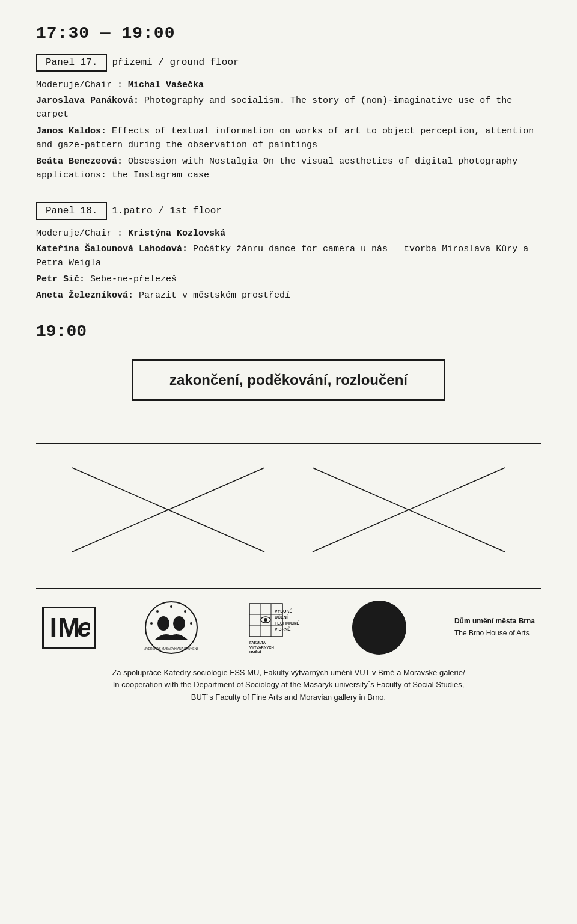  I want to click on presenter1-name: Jaroslava Panáková:, so click(88, 101).